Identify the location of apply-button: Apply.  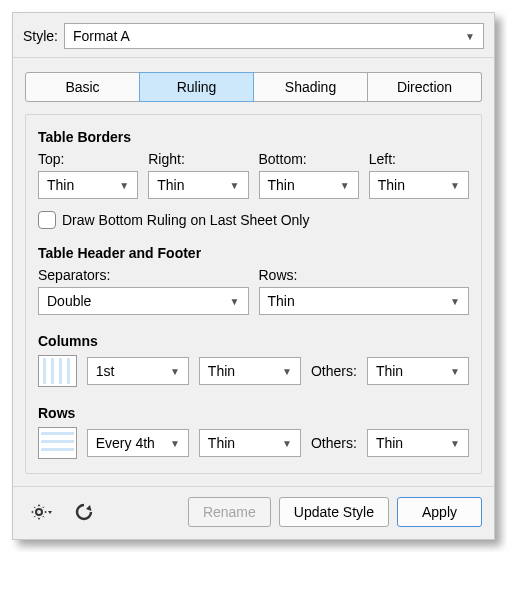
(440, 512).